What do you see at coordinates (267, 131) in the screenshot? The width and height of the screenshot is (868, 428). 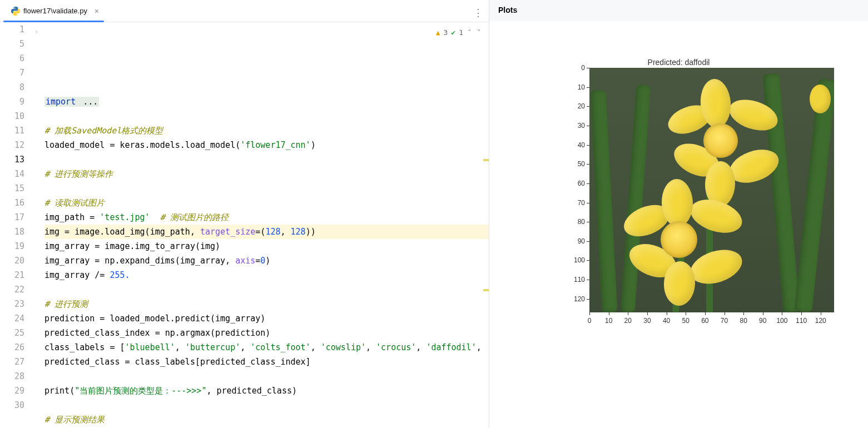 I see `code-line: # 加载SavedModel格式的模型` at bounding box center [267, 131].